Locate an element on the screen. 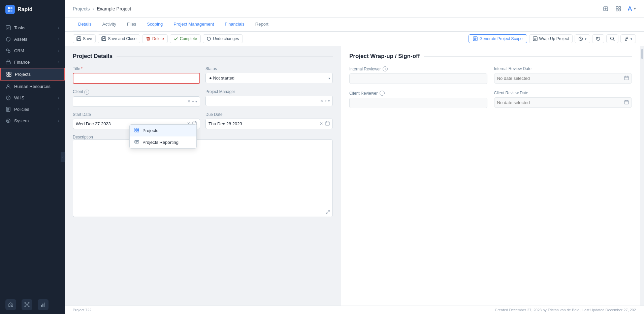 The width and height of the screenshot is (644, 314). client-clear-icon: ✕ is located at coordinates (189, 101).